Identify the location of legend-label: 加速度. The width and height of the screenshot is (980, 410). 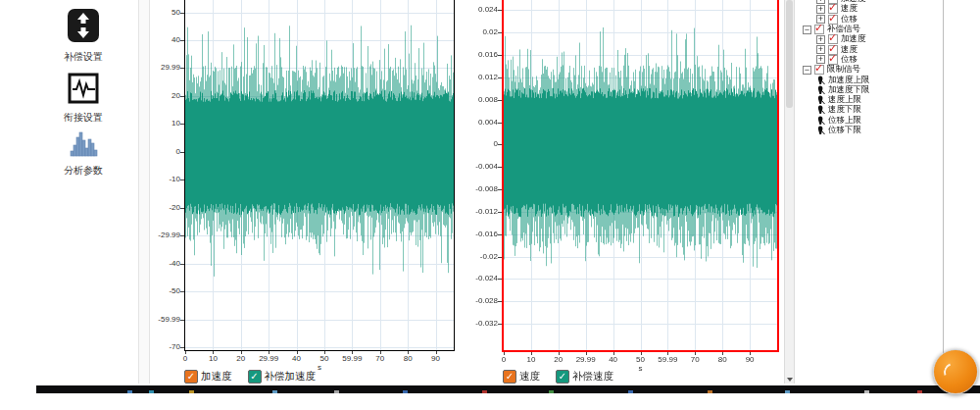
(217, 377).